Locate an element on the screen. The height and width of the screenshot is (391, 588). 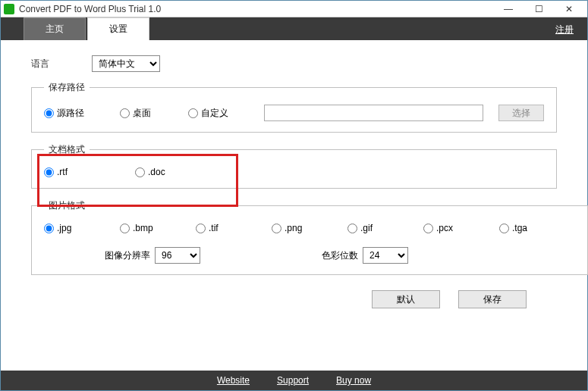
default-button: 默认 is located at coordinates (406, 299).